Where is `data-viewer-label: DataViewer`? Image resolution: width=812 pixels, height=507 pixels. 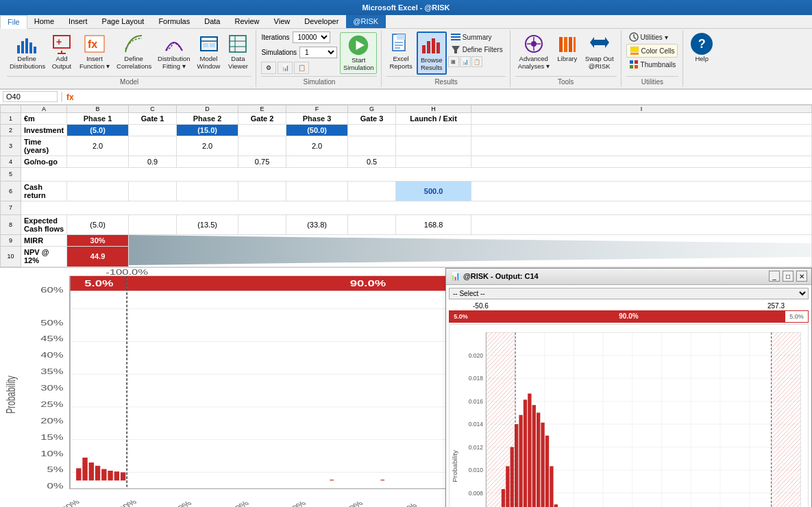
data-viewer-label: DataViewer is located at coordinates (238, 63).